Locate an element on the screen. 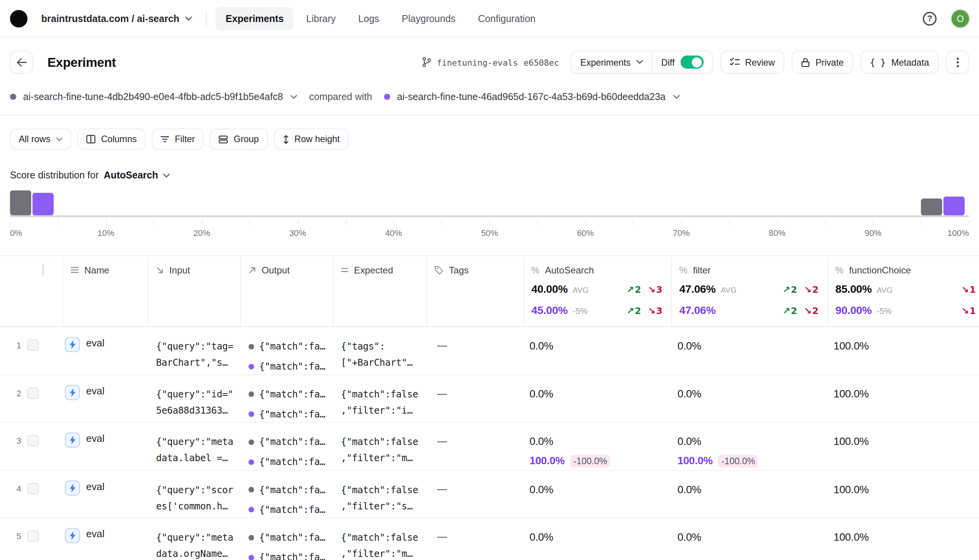 The width and height of the screenshot is (979, 560). axis-tick-label: 10% is located at coordinates (106, 233).